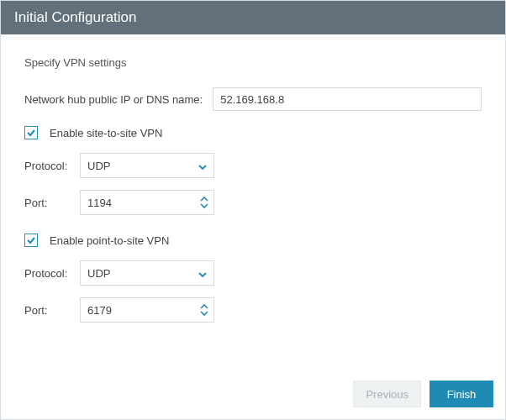  Describe the element at coordinates (204, 310) in the screenshot. I see `p2s-port-spin-buttons` at that location.